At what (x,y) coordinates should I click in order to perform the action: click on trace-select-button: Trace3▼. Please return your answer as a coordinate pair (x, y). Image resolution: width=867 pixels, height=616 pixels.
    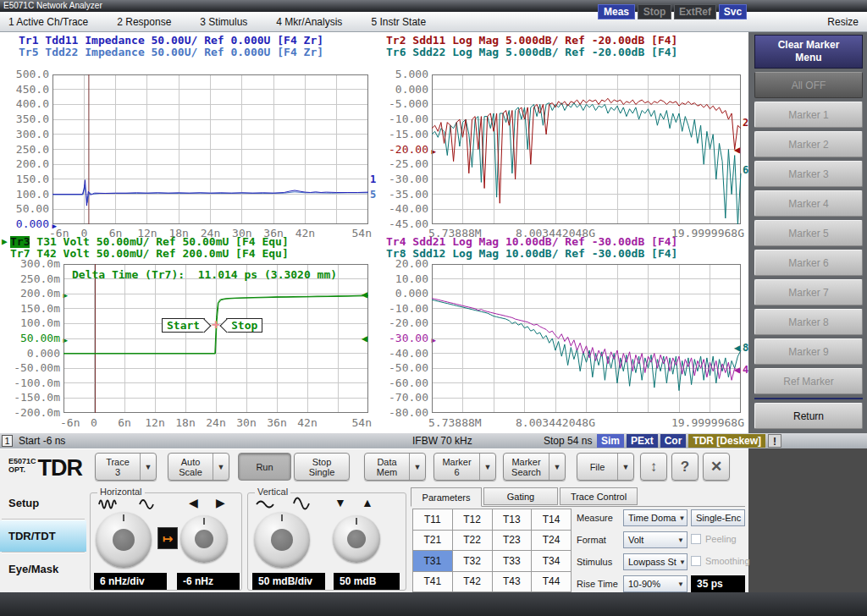
    Looking at the image, I should click on (125, 467).